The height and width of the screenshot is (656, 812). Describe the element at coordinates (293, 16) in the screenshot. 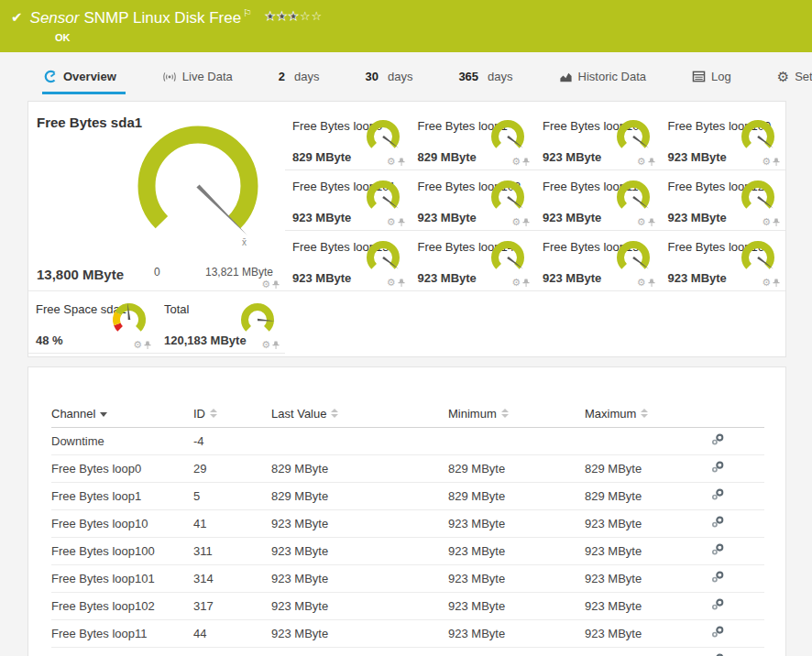

I see `priority-stars: ★★★☆☆` at that location.